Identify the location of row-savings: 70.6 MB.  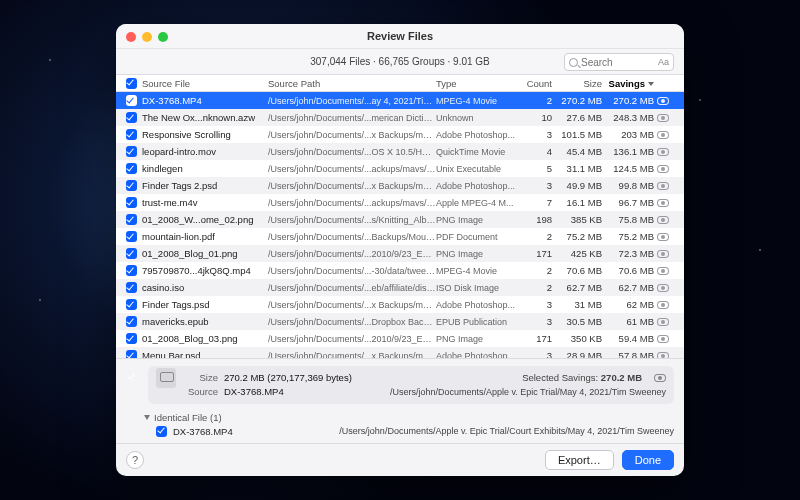
(628, 270).